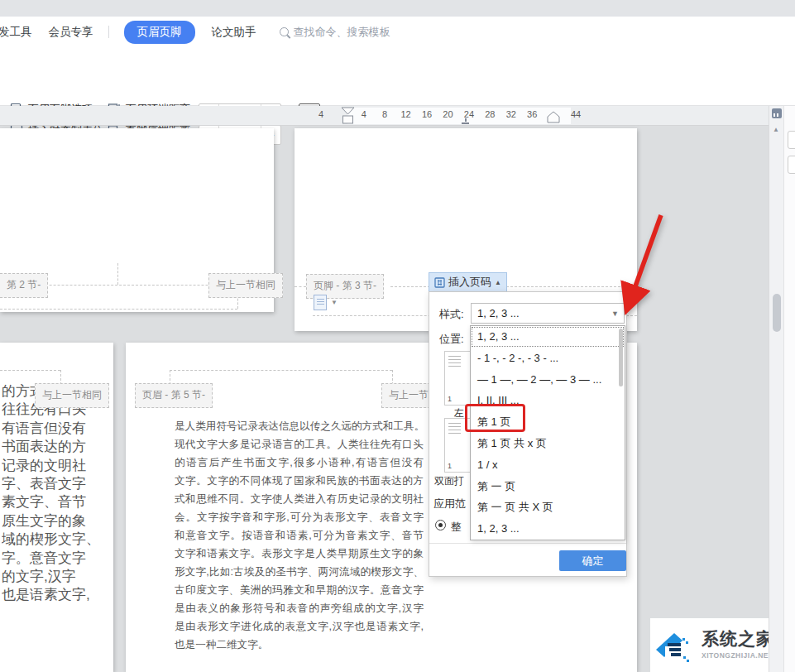  Describe the element at coordinates (427, 114) in the screenshot. I see `ruler-tick: 16` at that location.